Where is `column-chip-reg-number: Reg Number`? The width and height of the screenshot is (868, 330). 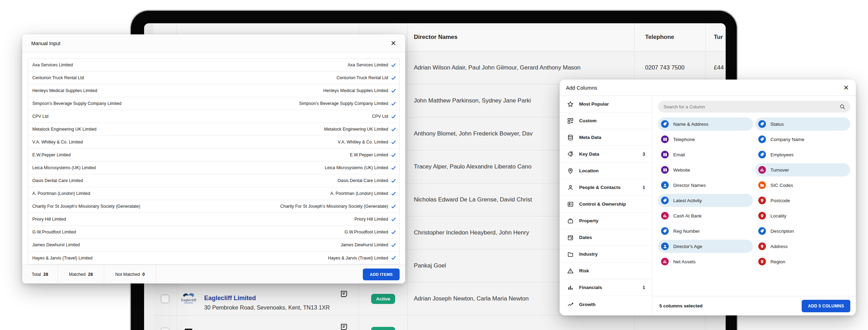 column-chip-reg-number: Reg Number is located at coordinates (706, 231).